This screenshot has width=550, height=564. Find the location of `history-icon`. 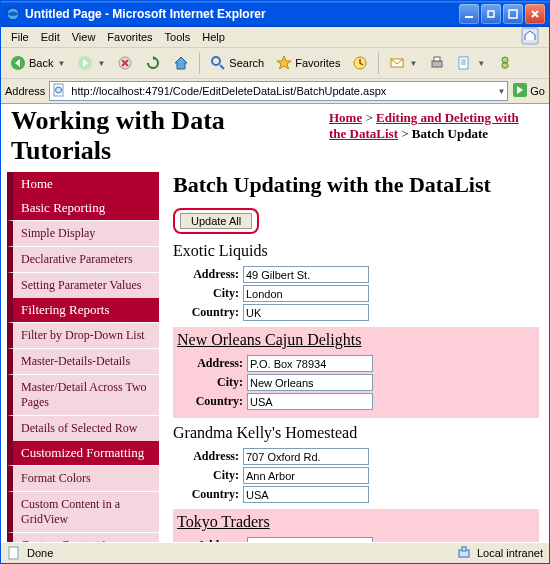

history-icon is located at coordinates (360, 63).